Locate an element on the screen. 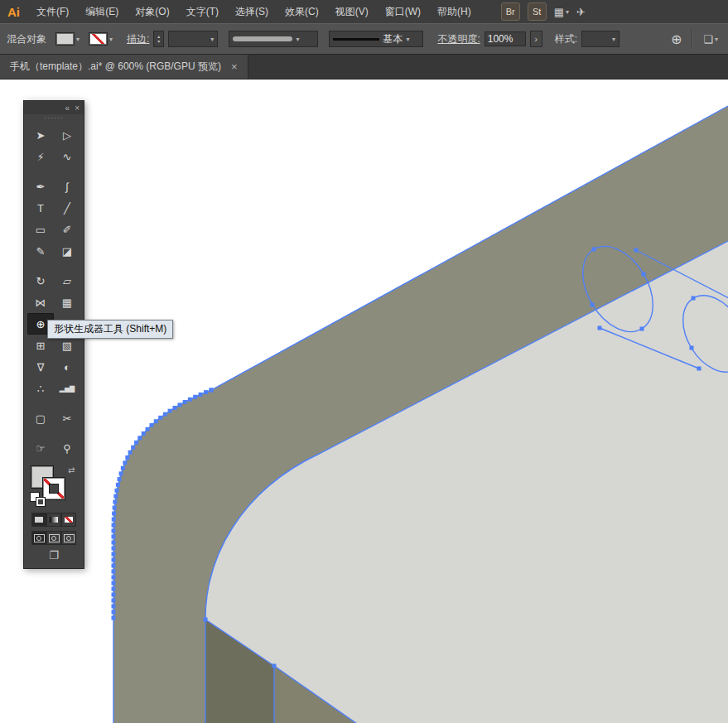 The image size is (728, 723). width-profile-select: ▾ is located at coordinates (273, 39).